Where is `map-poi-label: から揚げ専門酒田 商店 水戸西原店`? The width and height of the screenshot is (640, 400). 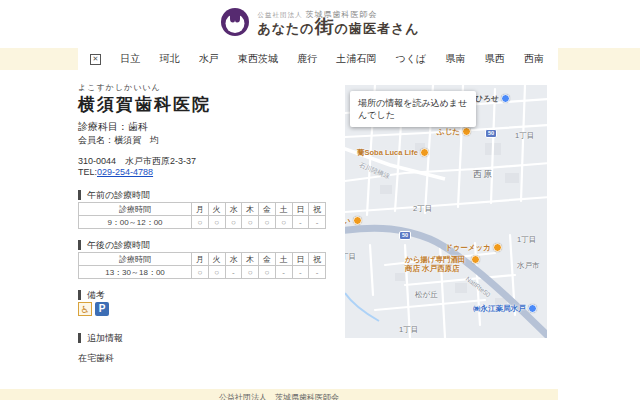 map-poi-label: から揚げ専門酒田 商店 水戸西原店 is located at coordinates (442, 264).